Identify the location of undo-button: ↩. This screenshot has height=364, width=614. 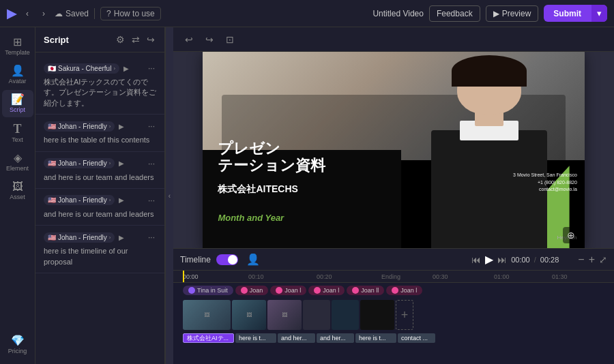
(189, 40).